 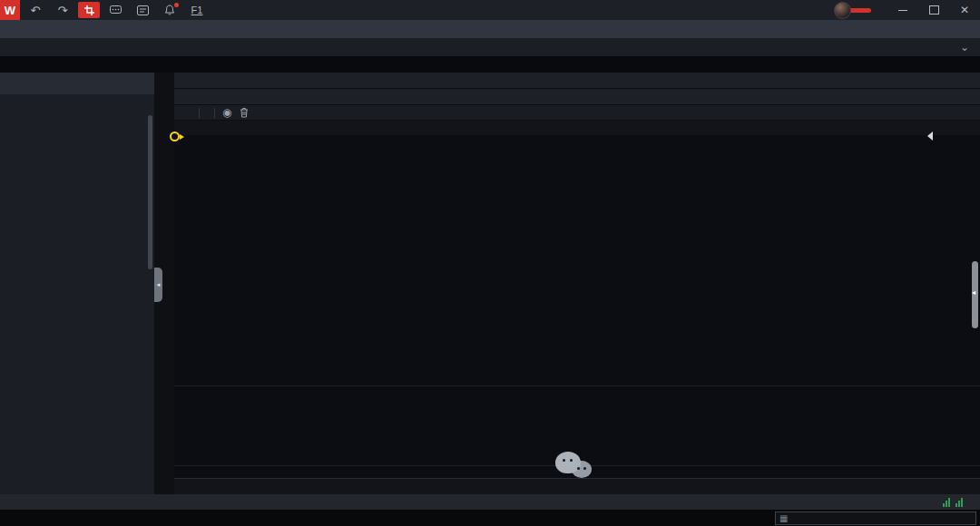 I want to click on title-bar: W ↶ ↷ F1 ✕, so click(x=490, y=10).